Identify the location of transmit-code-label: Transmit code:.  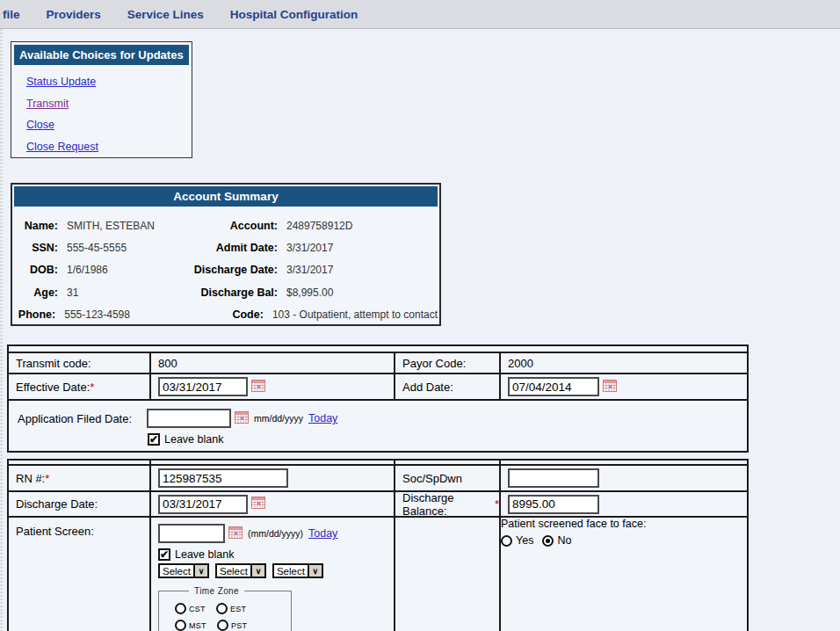
(79, 363).